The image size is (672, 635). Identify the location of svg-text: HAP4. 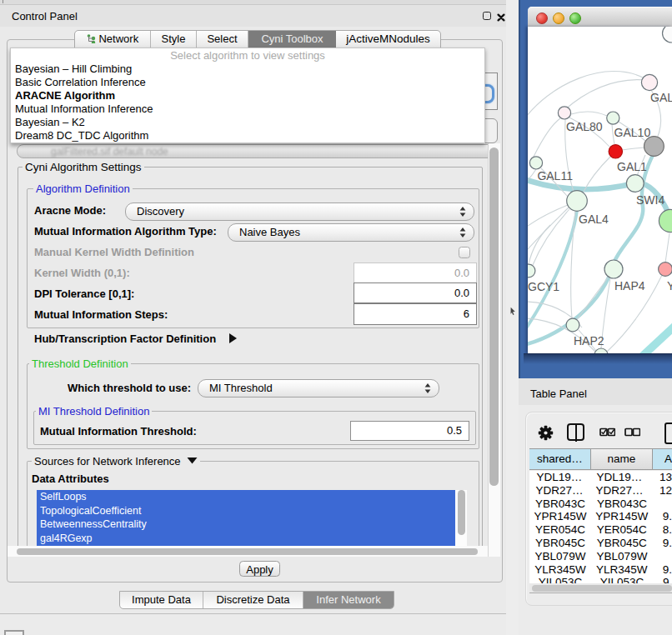
(630, 286).